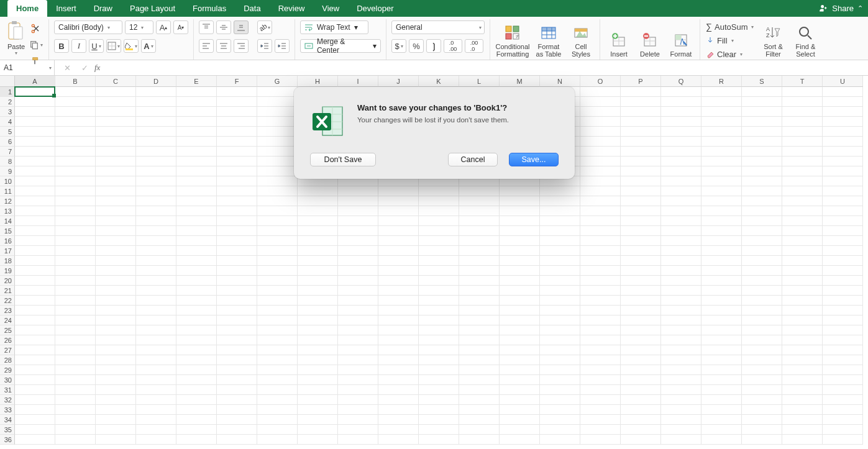 This screenshot has height=449, width=868. What do you see at coordinates (343, 160) in the screenshot?
I see `dont-save-button: Don't Save` at bounding box center [343, 160].